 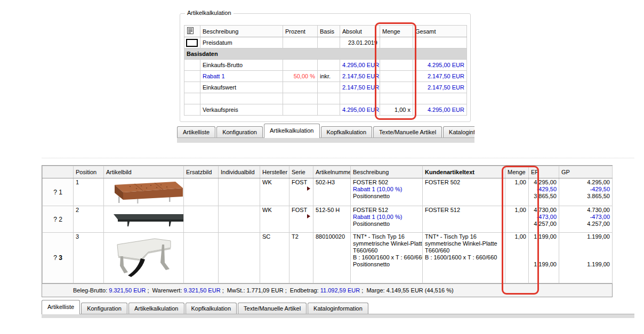 What do you see at coordinates (242, 110) in the screenshot?
I see `cell-beschreibung: Verkaufspreis` at bounding box center [242, 110].